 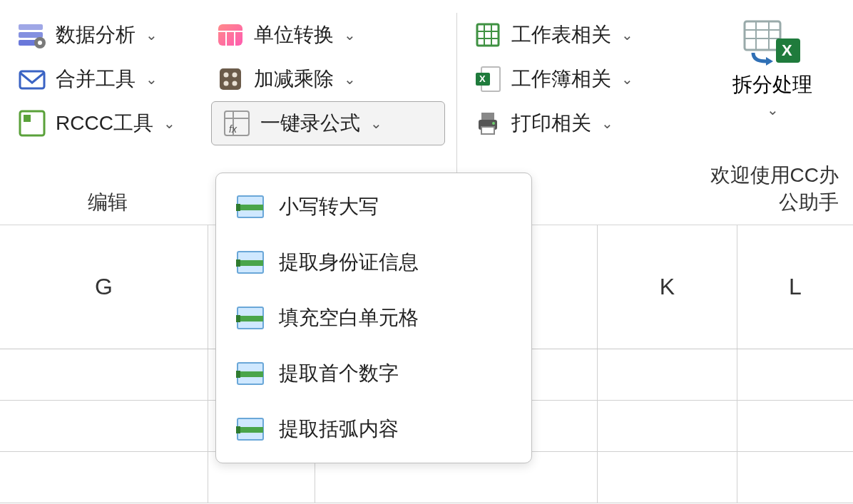 What do you see at coordinates (551, 123) in the screenshot?
I see `label: 打印相关` at bounding box center [551, 123].